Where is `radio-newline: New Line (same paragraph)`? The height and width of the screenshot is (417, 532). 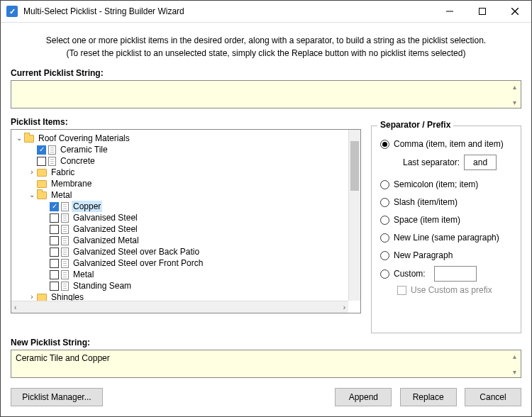 radio-newline: New Line (same paragraph) is located at coordinates (446, 238).